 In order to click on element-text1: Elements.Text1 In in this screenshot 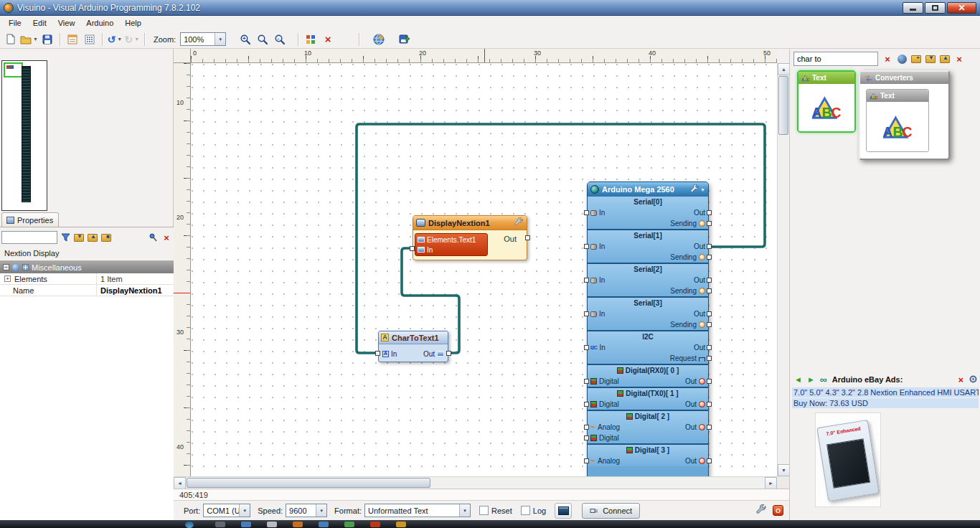, I will do `click(451, 245)`.